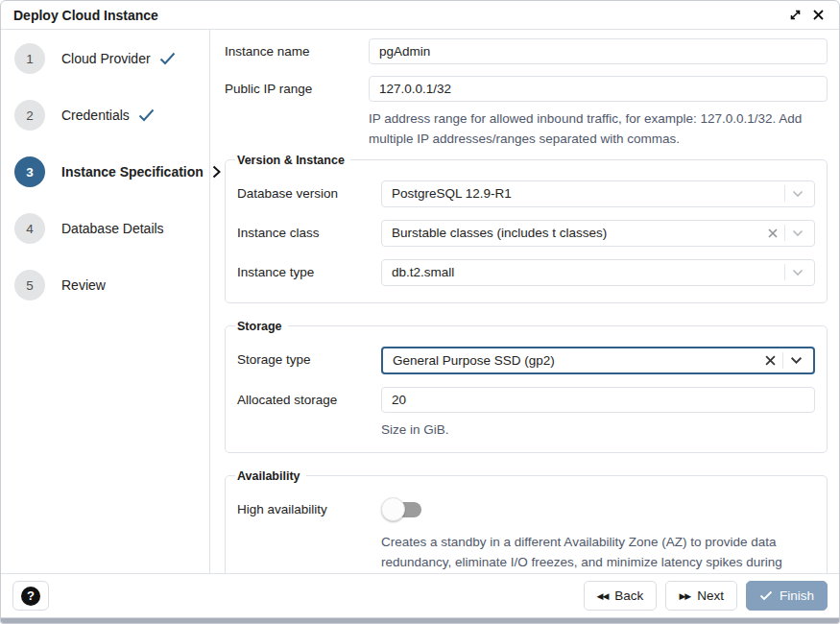 This screenshot has height=624, width=840. I want to click on availability-legend: Availability, so click(271, 476).